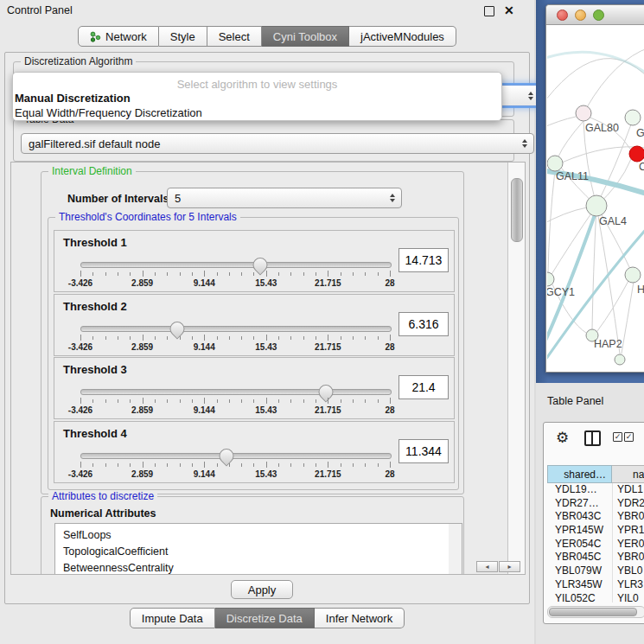 This screenshot has height=644, width=644. Describe the element at coordinates (235, 275) in the screenshot. I see `threshold-slider-1: -3.4262.8599.14415.4321.71528` at that location.